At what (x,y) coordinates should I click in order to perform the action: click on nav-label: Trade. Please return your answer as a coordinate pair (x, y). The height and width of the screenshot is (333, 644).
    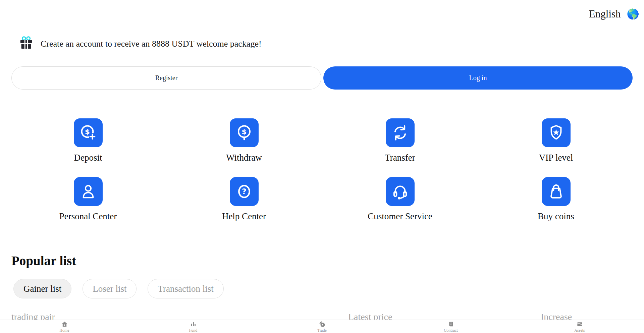
    Looking at the image, I should click on (322, 331).